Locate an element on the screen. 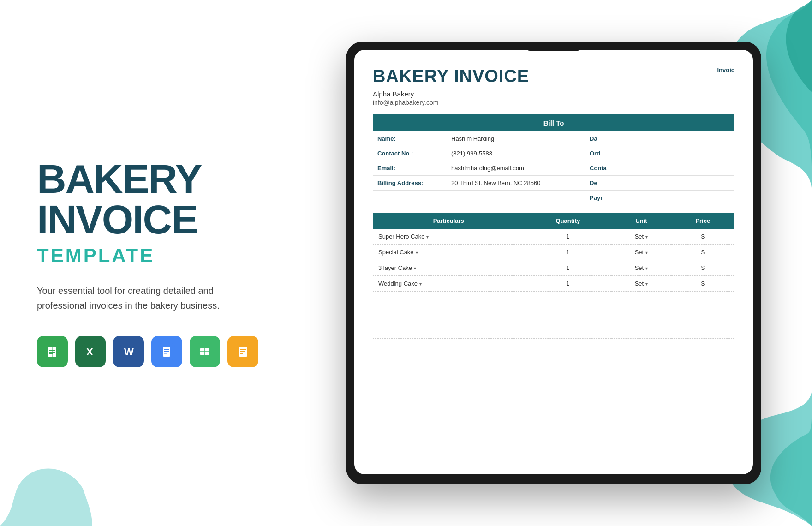 This screenshot has height=526, width=812. contact2-value is located at coordinates (690, 168).